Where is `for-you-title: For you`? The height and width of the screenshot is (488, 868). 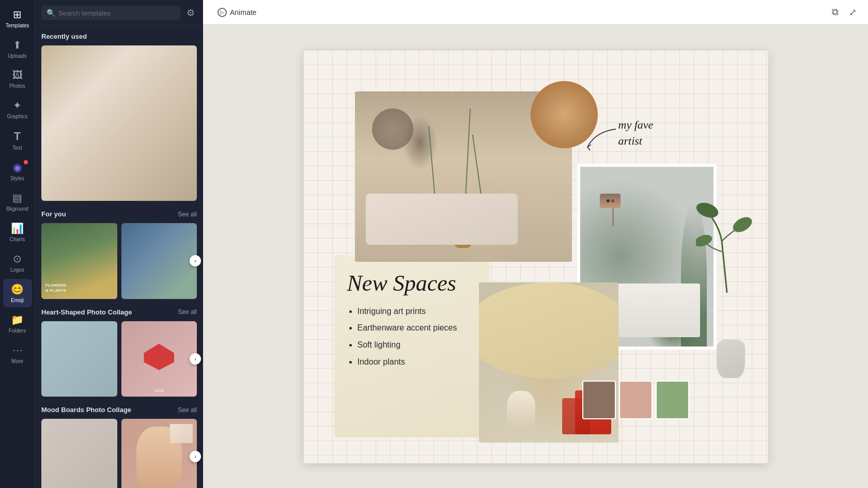
for-you-title: For you is located at coordinates (54, 214).